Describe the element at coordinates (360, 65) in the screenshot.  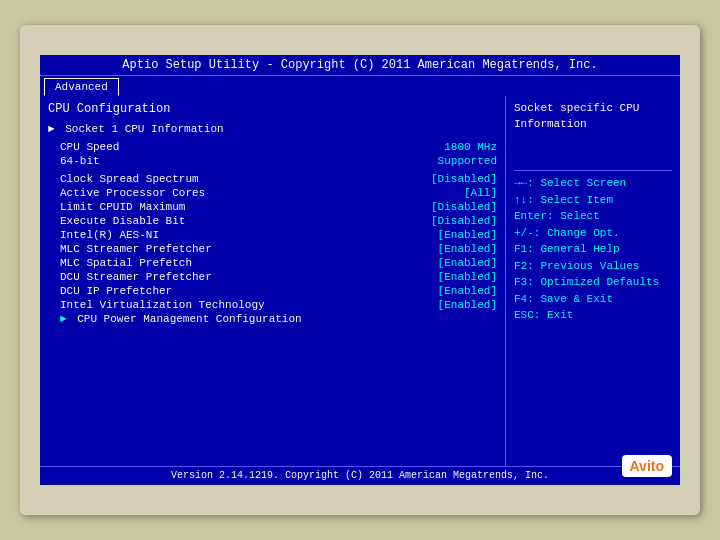
I see `title-text: Aptio Setup Utility - Copyright (C) 2011…` at that location.